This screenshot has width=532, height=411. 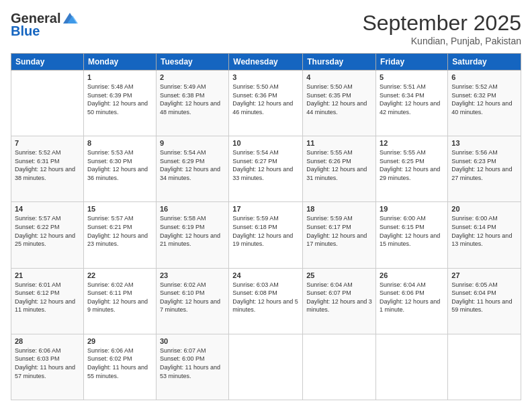 I want to click on calendar-cell: 2Sunrise: 5:49 AMSunset: 6:38 PMDaylight…, so click(x=192, y=103).